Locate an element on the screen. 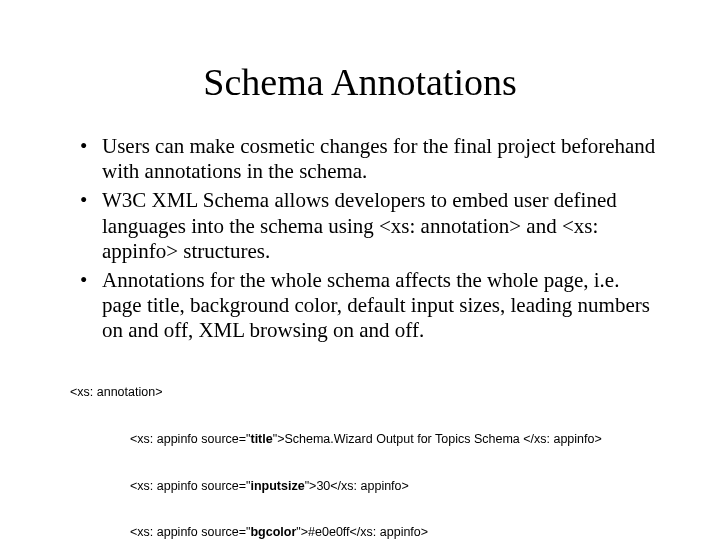 The height and width of the screenshot is (540, 720). list-item: W3C XML Schema allows developers to embe… is located at coordinates (375, 226).